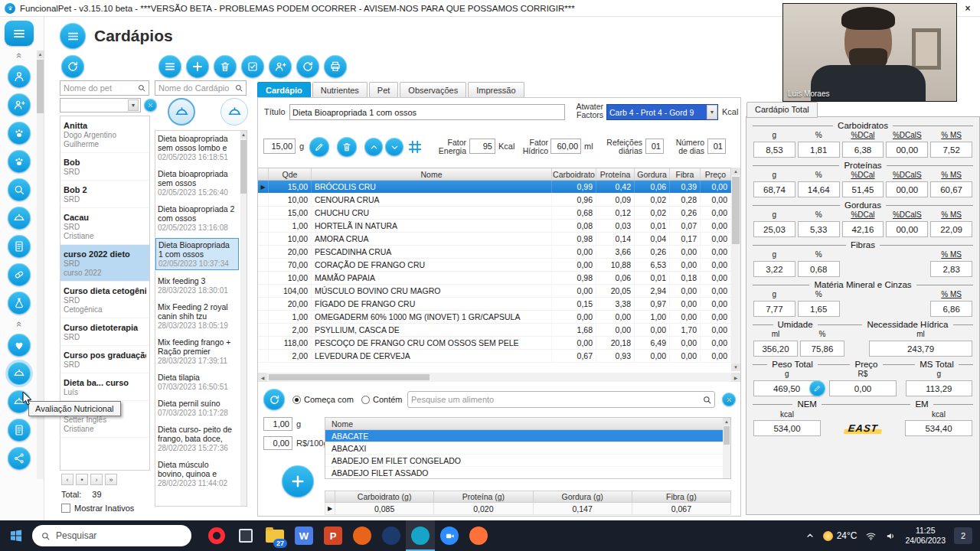 This screenshot has width=980, height=551. What do you see at coordinates (736, 377) in the screenshot?
I see `scroll-right-icon: ▶` at bounding box center [736, 377].